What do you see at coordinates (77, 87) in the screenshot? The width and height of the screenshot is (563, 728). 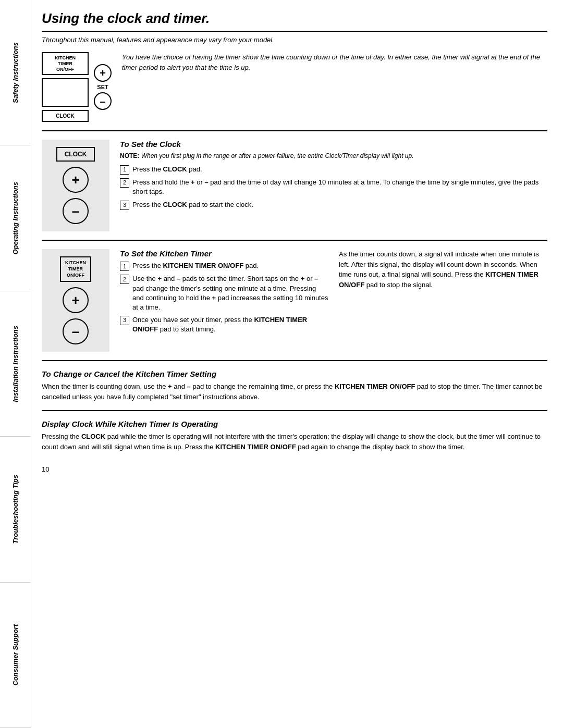 I see `control-diagram: KITCHENTIMERON/OFF CLOCK + SET –` at bounding box center [77, 87].